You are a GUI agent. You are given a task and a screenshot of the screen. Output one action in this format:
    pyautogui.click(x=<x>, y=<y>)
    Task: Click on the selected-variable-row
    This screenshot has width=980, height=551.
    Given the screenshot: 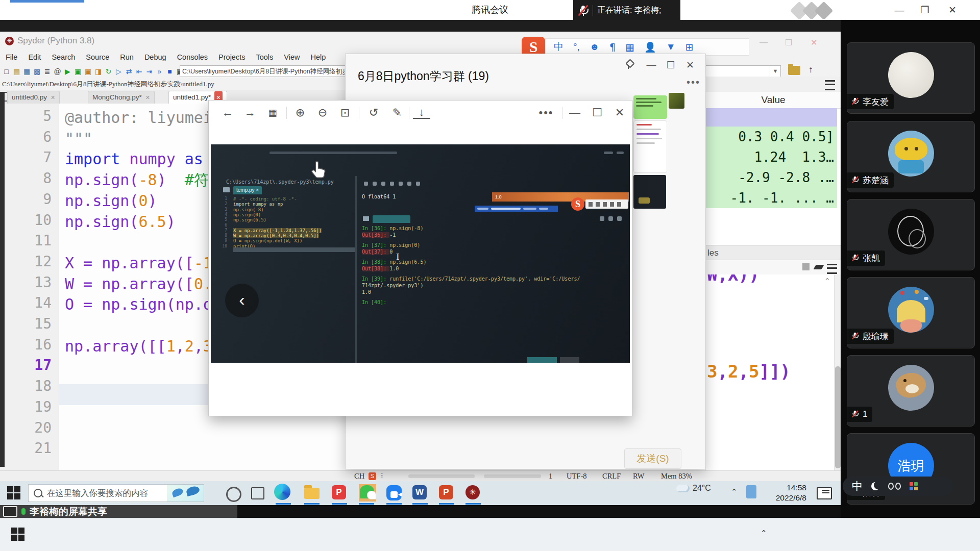 What is the action you would take?
    pyautogui.click(x=771, y=117)
    